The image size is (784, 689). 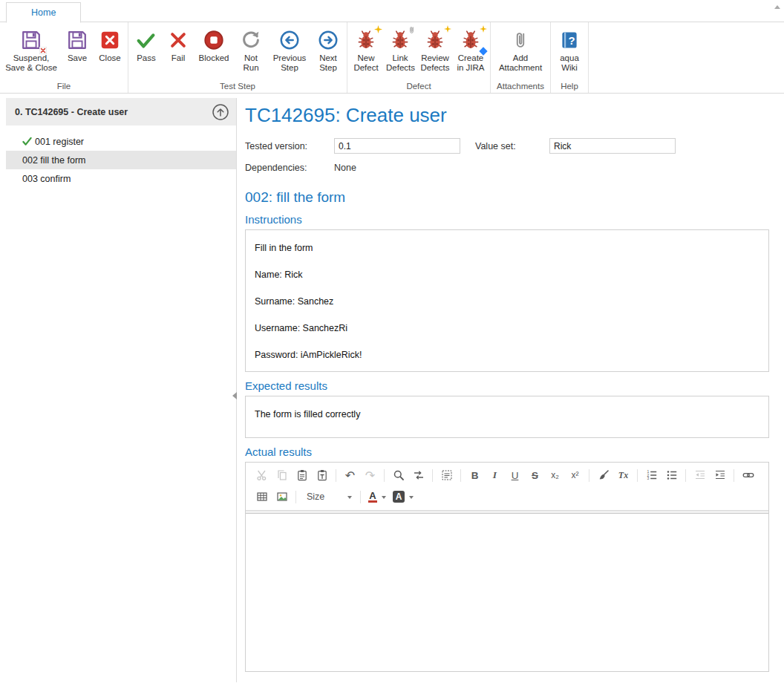 What do you see at coordinates (110, 58) in the screenshot?
I see `button-label: Close` at bounding box center [110, 58].